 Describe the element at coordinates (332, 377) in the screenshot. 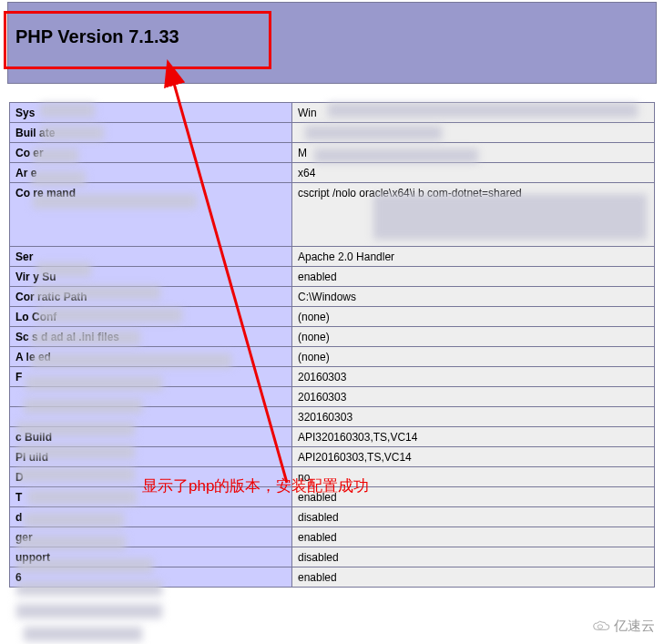

I see `table-row: F20160303` at that location.